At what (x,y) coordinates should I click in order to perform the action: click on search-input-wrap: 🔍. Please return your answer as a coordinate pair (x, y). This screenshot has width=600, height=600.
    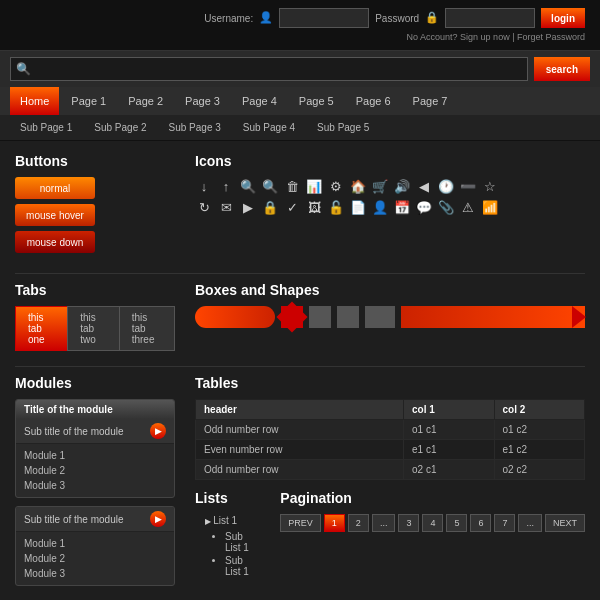
    Looking at the image, I should click on (269, 69).